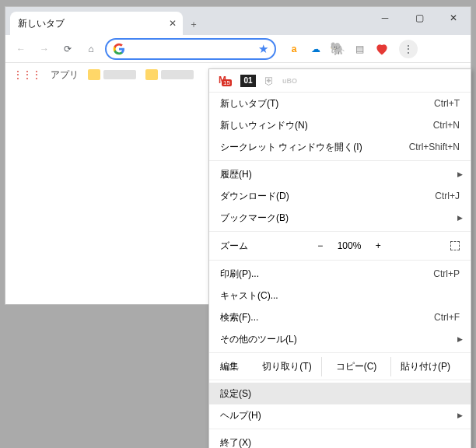 Image resolution: width=476 pixels, height=448 pixels. What do you see at coordinates (263, 49) in the screenshot?
I see `star-icon: ★` at bounding box center [263, 49].